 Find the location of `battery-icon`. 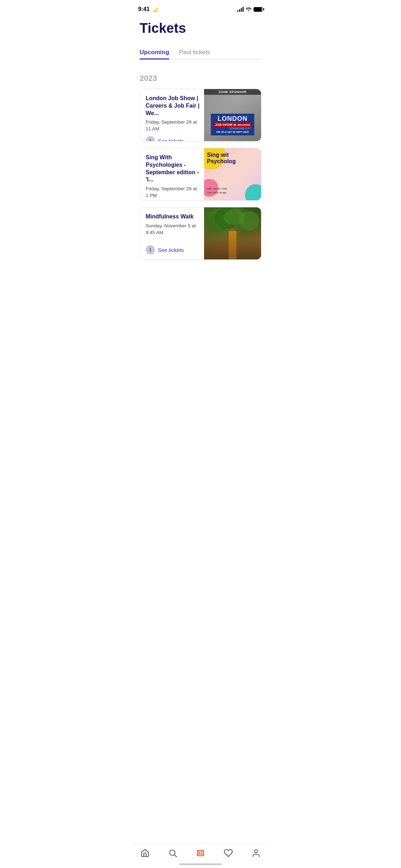

battery-icon is located at coordinates (258, 9).